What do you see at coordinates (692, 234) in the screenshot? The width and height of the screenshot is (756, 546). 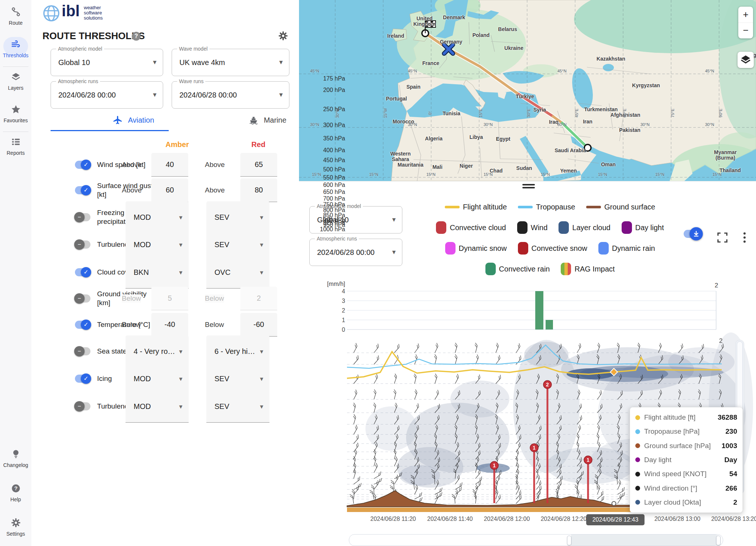 I see `download-toggle` at bounding box center [692, 234].